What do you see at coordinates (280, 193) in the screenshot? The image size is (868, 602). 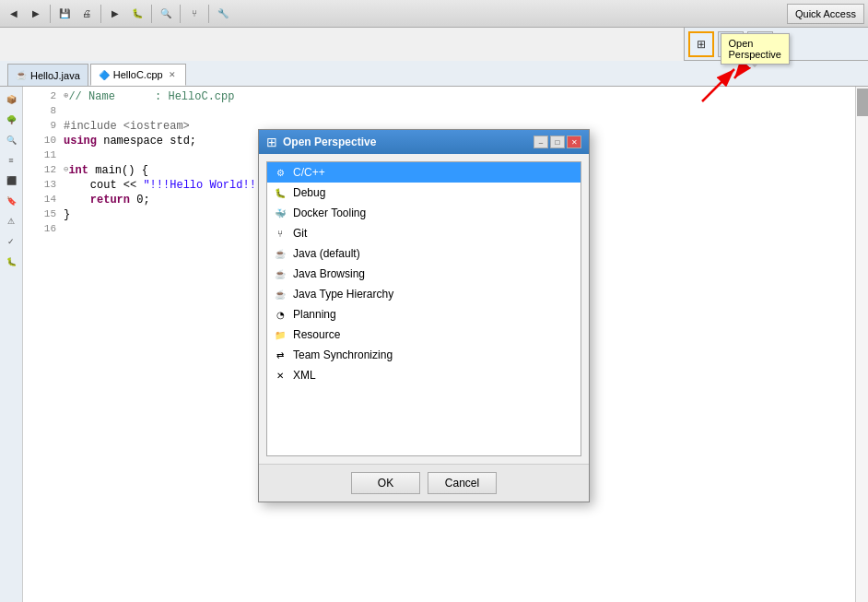 I see `persp-item-icon-debug: 🐛` at bounding box center [280, 193].